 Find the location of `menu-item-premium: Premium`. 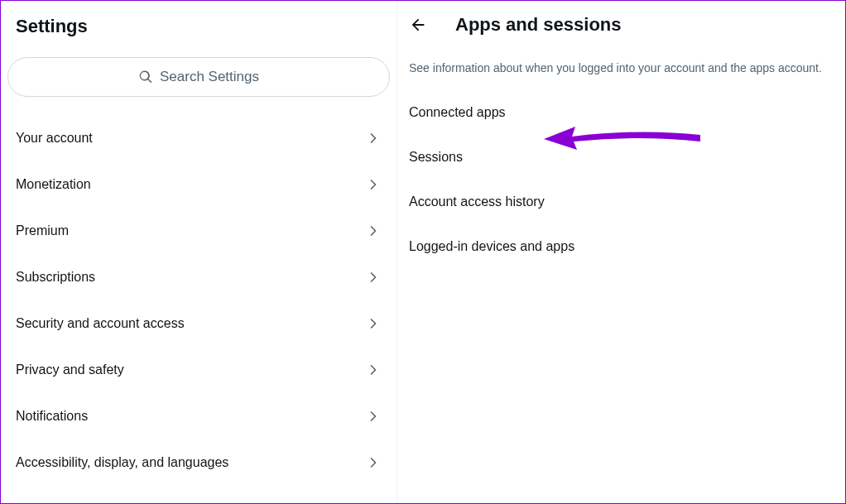

menu-item-premium: Premium is located at coordinates (199, 231).